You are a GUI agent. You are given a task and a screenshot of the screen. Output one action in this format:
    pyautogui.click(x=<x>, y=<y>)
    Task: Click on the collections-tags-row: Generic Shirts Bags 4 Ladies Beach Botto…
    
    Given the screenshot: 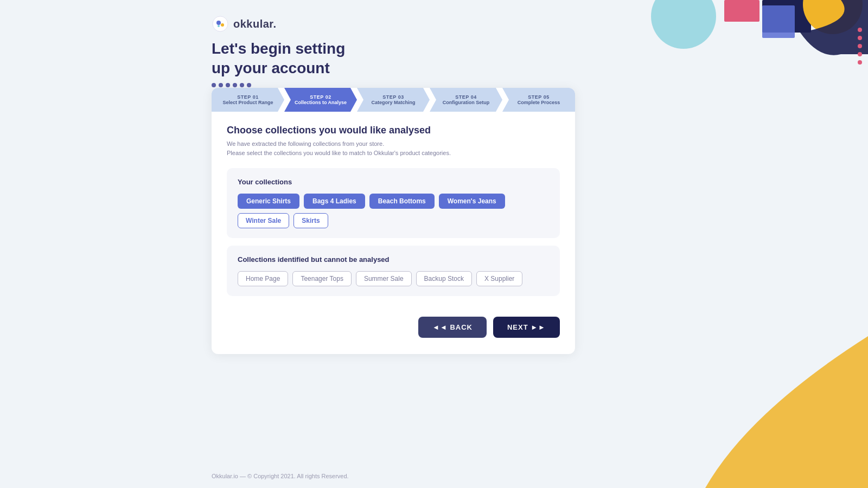 What is the action you would take?
    pyautogui.click(x=393, y=211)
    